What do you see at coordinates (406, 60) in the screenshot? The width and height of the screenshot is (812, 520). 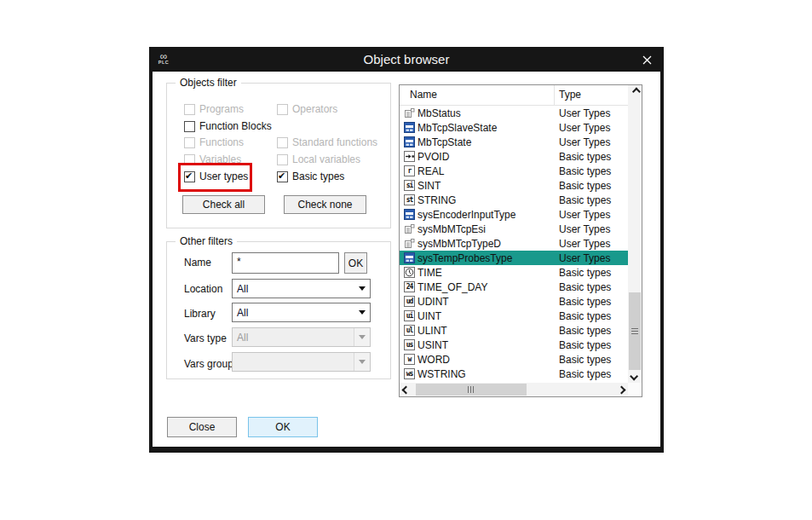 I see `title-bar: ∞ PLC Object browser` at bounding box center [406, 60].